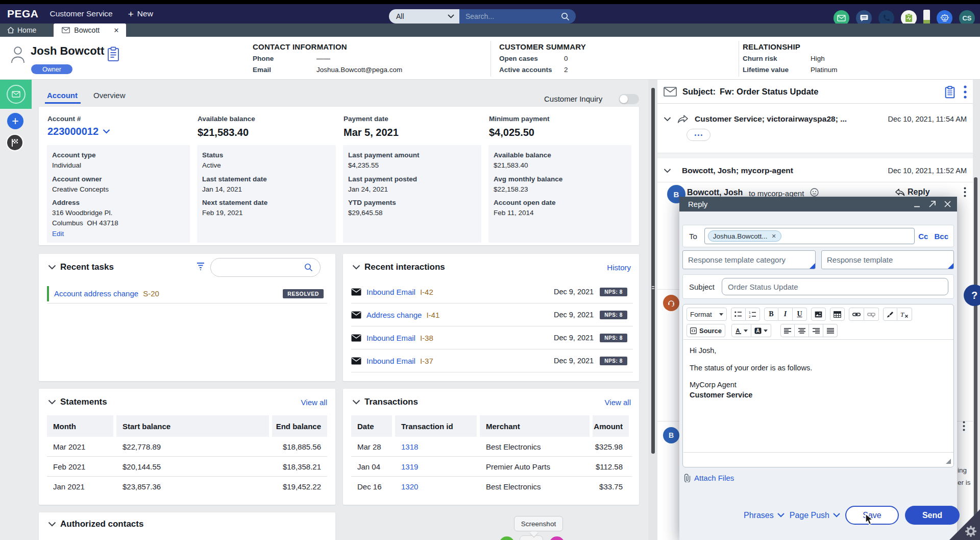 This screenshot has height=540, width=980. Describe the element at coordinates (16, 94) in the screenshot. I see `rail-active-email-channel` at that location.